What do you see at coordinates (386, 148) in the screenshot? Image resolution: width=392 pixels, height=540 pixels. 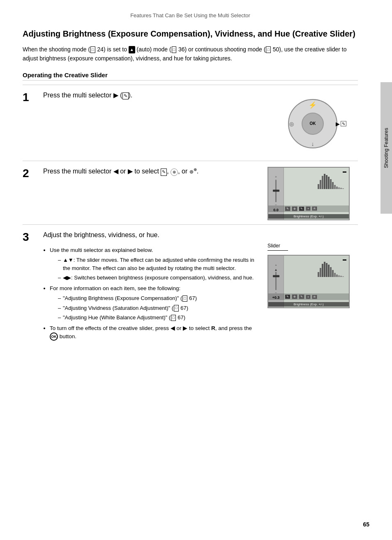 I see `side-tab: Shooting Features` at bounding box center [386, 148].